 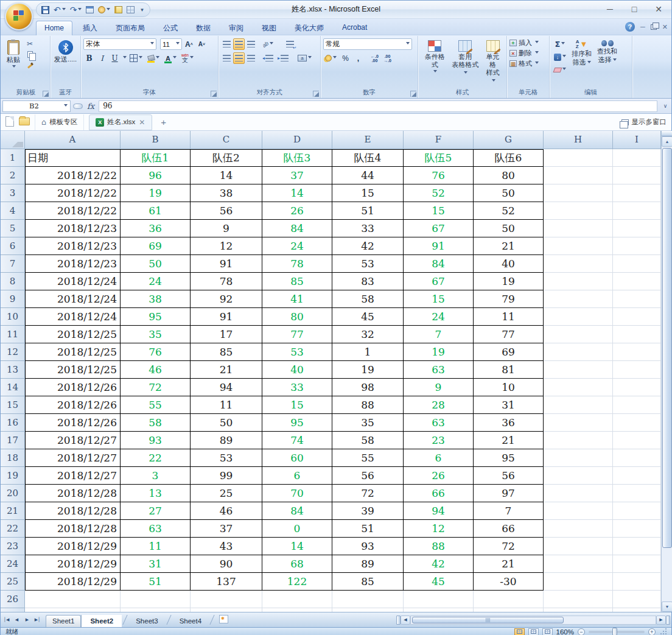 What do you see at coordinates (509, 387) in the screenshot?
I see `cell-G14: 10` at bounding box center [509, 387].